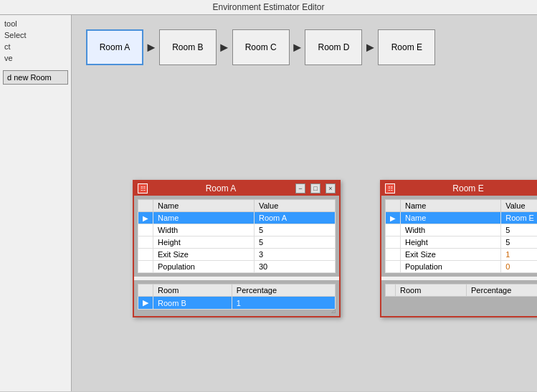  I want to click on table-row: Population 0, so click(462, 267).